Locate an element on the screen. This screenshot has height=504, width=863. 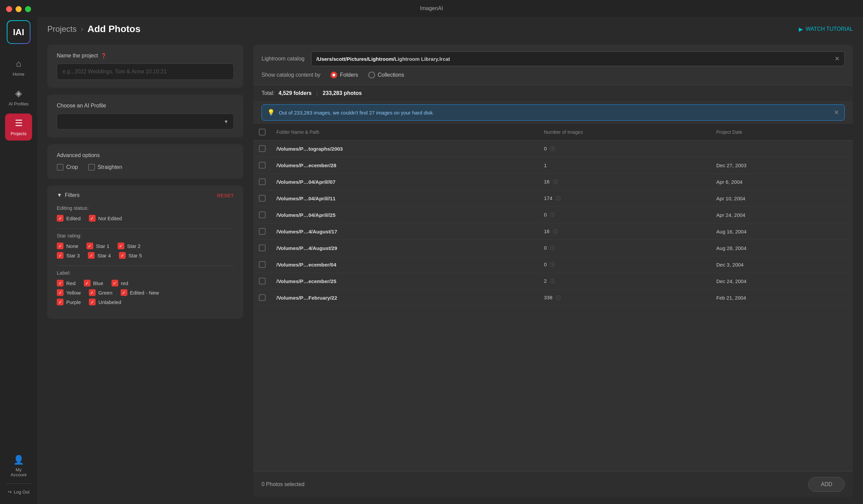
folder-path-text: /Volumes/P…04/April//07 is located at coordinates (306, 182).